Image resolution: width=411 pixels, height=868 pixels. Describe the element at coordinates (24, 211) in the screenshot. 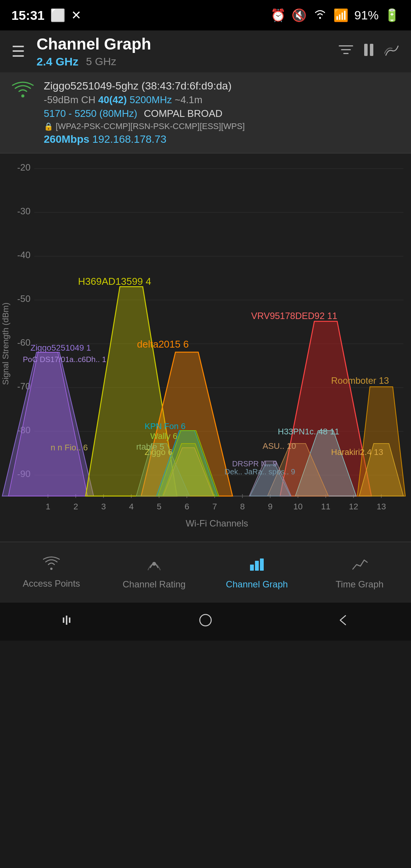

I see `y-tick--30: -30` at that location.